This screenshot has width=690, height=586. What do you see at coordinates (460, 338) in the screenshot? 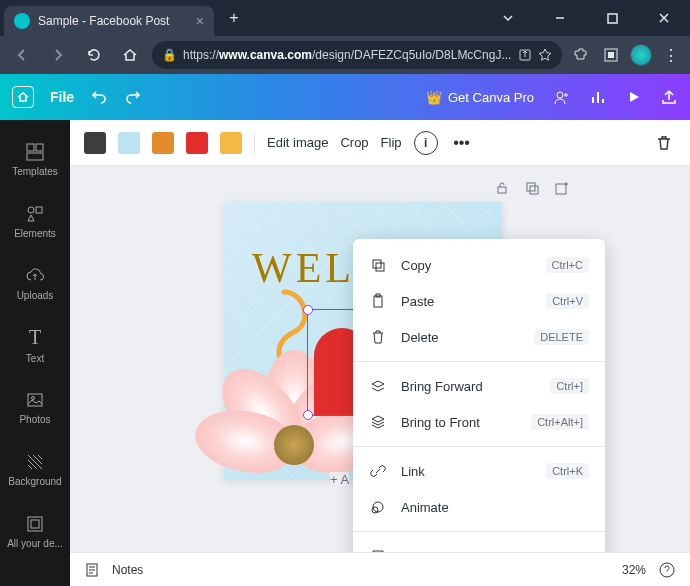
I see `ctx-label: Delete` at bounding box center [460, 338].